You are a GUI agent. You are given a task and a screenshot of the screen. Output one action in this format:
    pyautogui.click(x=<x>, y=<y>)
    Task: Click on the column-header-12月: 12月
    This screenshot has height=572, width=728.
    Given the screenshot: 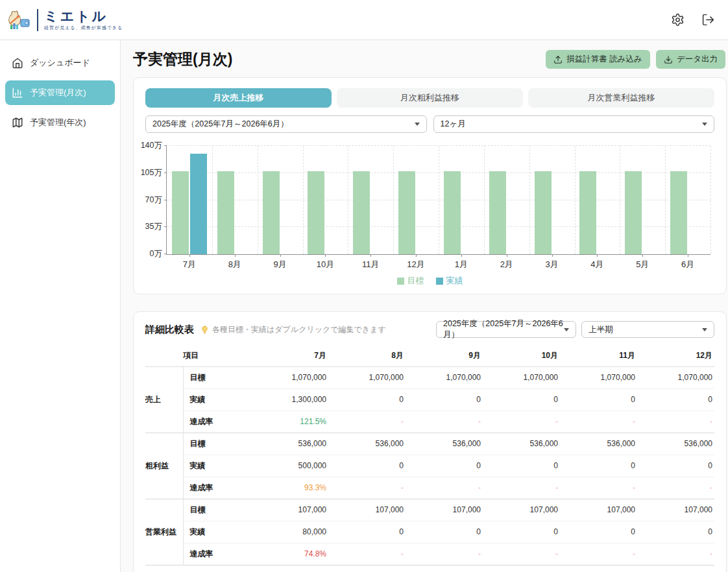 What is the action you would take?
    pyautogui.click(x=676, y=356)
    